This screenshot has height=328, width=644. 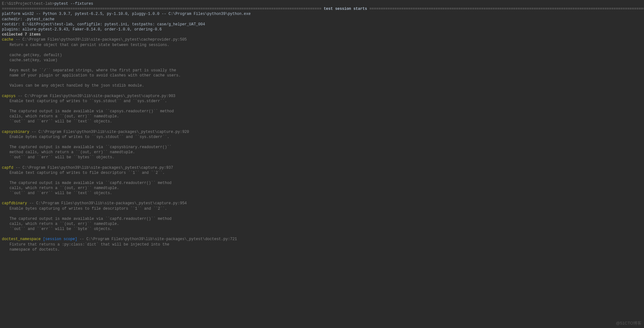 I want to click on fixture-name: capfd, so click(x=8, y=168).